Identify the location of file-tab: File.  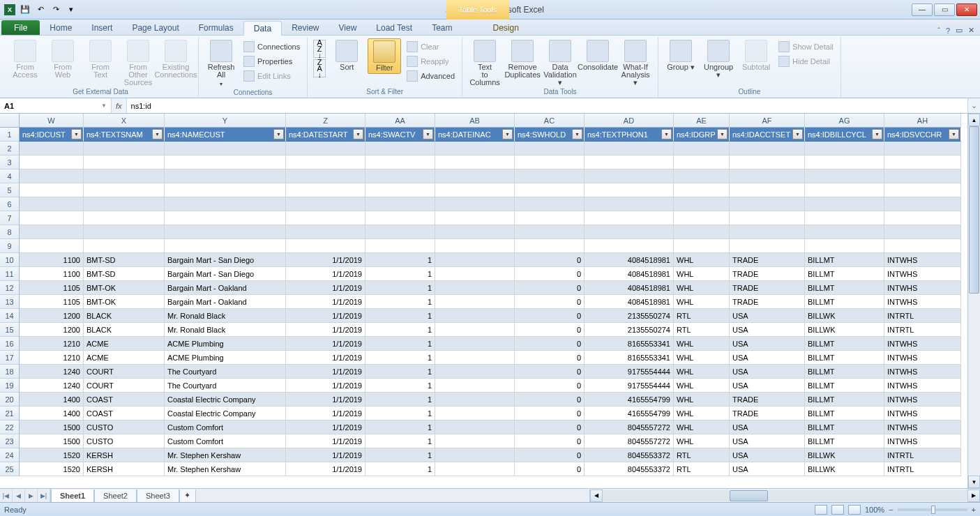
(21, 28).